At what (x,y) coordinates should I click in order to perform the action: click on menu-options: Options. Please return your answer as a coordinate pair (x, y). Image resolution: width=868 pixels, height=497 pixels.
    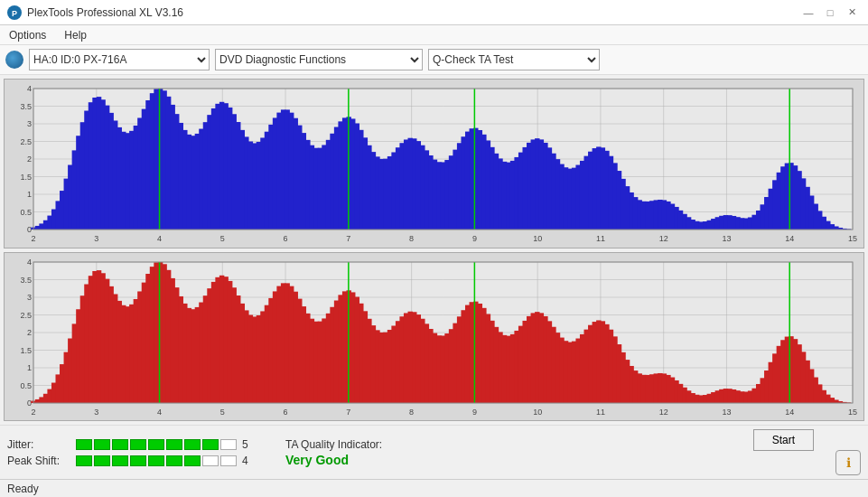
    Looking at the image, I should click on (27, 35).